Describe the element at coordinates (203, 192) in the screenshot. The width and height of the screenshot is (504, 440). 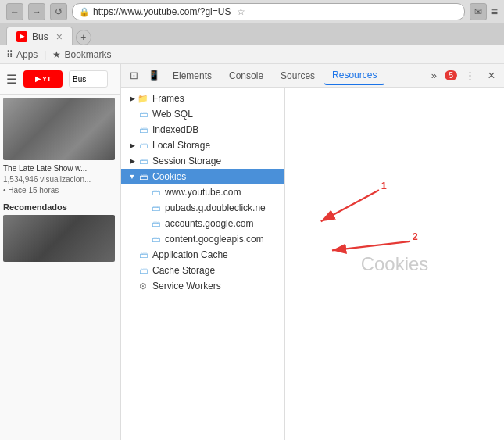
I see `tree-item-youtube: 🗃 www.youtube.com` at that location.